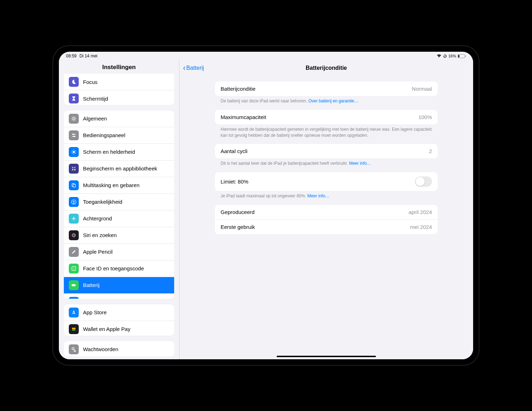 Image resolution: width=532 pixels, height=411 pixels. What do you see at coordinates (119, 218) in the screenshot?
I see `sidebar-item-achtergrond: Achtergrond` at bounding box center [119, 218].